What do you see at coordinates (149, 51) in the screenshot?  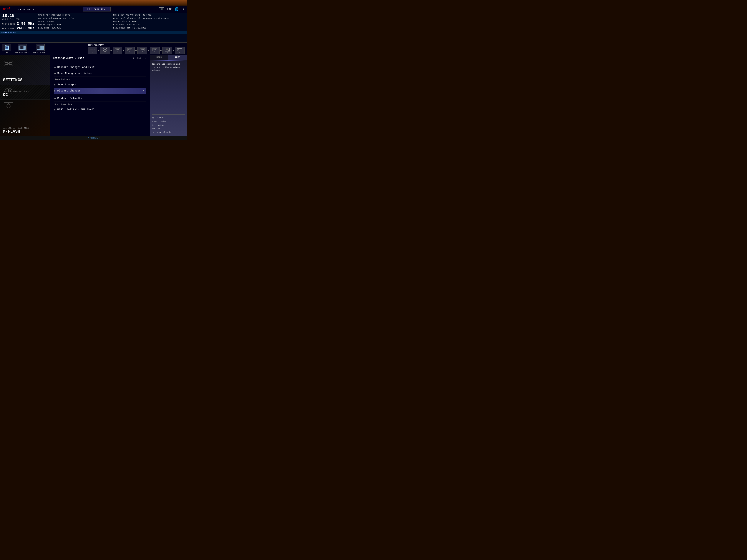 I see `boot-arrow-5: ▶` at bounding box center [149, 51].